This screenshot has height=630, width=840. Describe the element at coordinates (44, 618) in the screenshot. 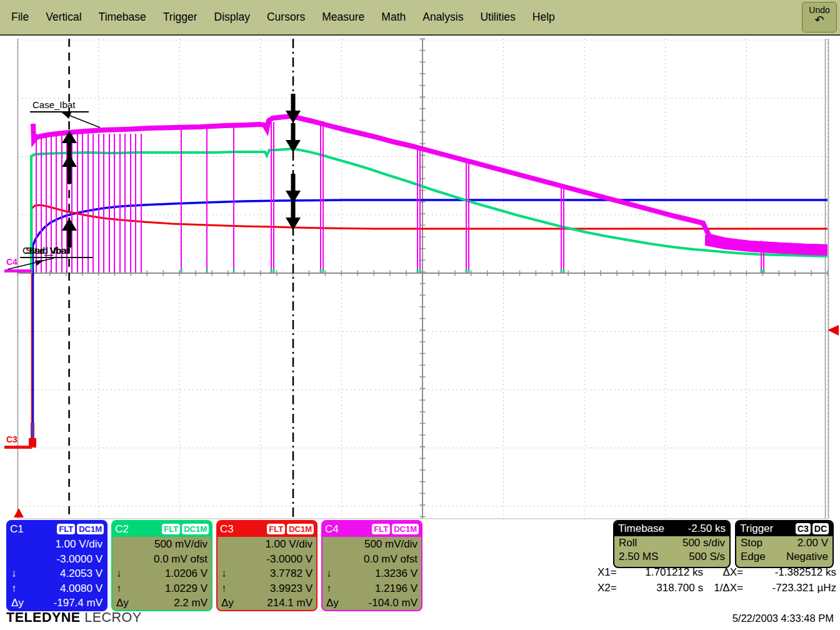

I see `brand-teledyne: TELEDYNE` at that location.